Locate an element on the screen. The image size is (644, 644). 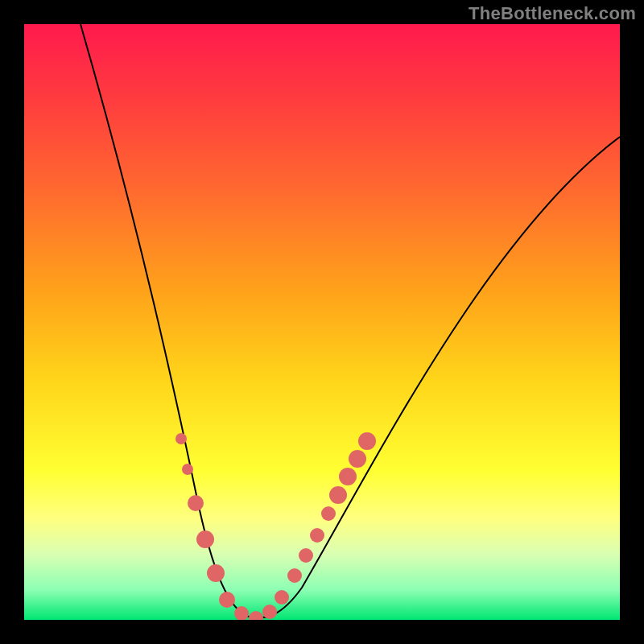
watermark-text: TheBottleneck.com is located at coordinates (552, 14).